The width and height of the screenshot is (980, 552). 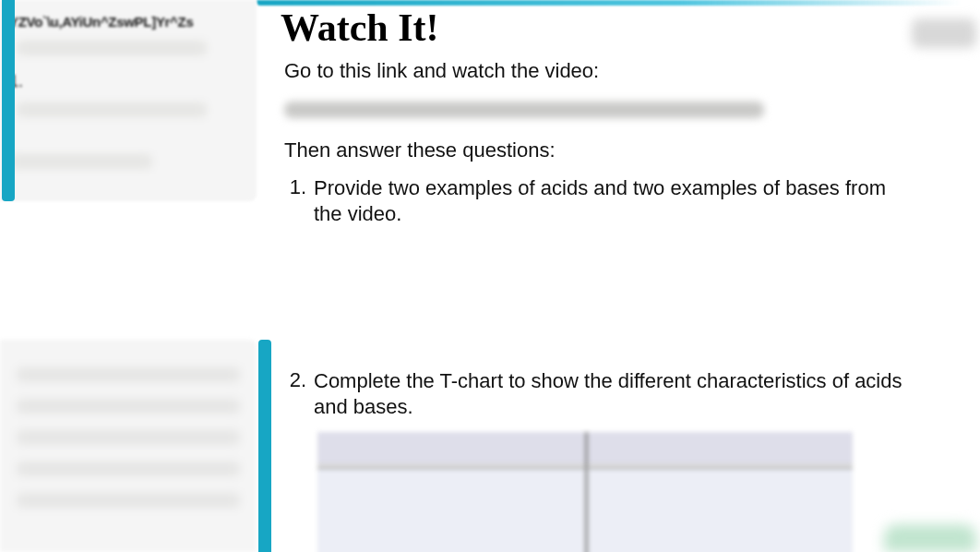 I want to click on t-chart-vertical-divider, so click(x=587, y=492).